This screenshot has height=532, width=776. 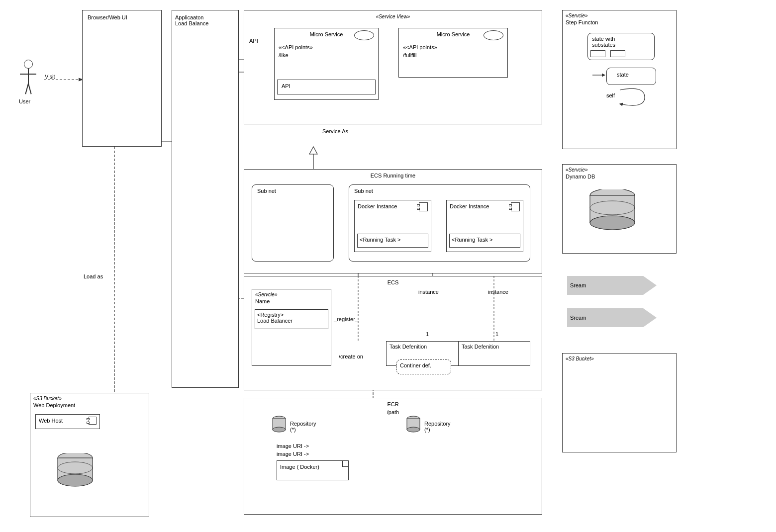 I want to click on dynamo-title: Dynamo DB, so click(x=580, y=177).